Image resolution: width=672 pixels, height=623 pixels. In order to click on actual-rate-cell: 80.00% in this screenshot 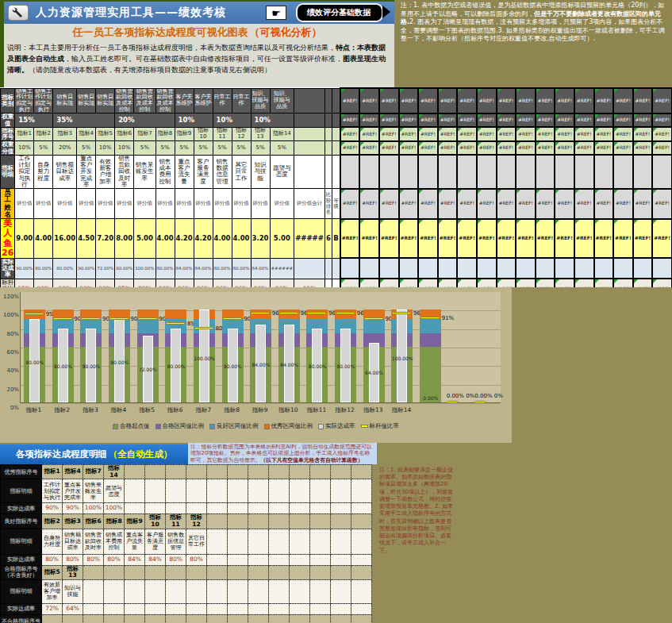, I will do `click(222, 268)`.